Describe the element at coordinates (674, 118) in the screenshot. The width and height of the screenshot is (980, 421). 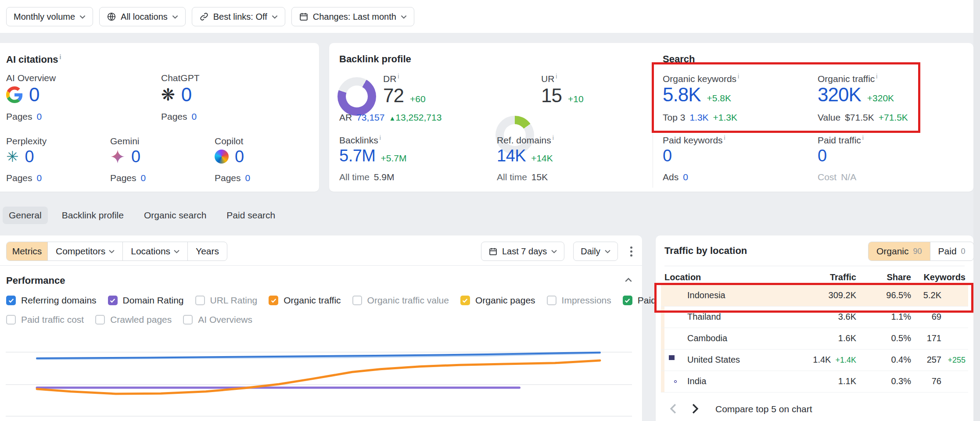
I see `top3-label: Top 3` at that location.